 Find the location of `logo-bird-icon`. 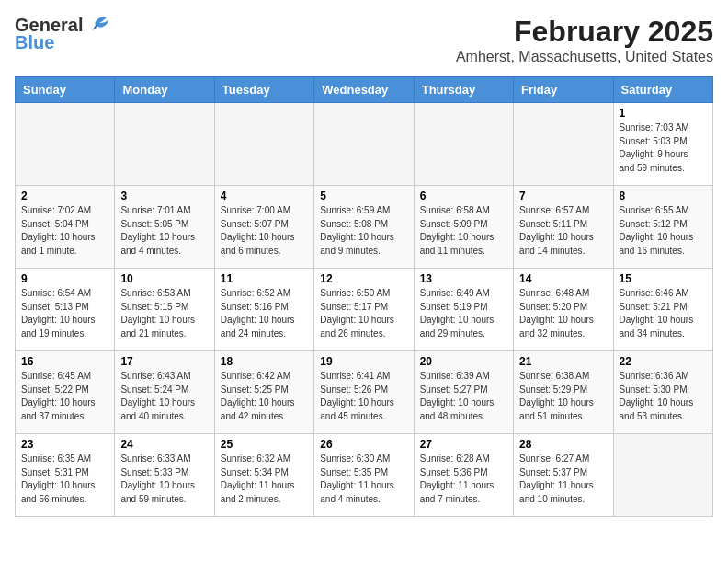

logo-bird-icon is located at coordinates (97, 26).